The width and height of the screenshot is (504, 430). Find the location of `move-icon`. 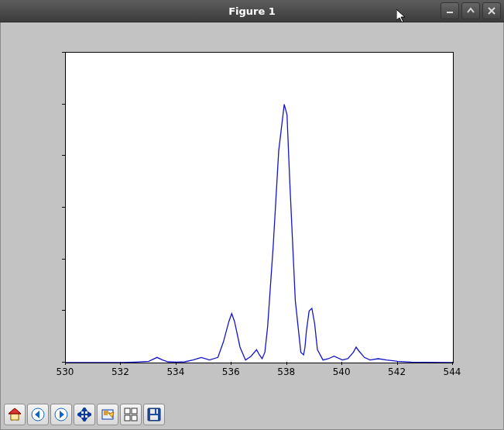

move-icon is located at coordinates (84, 415).